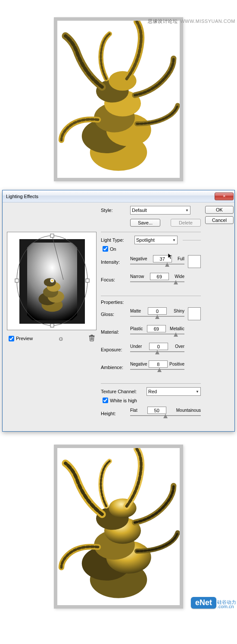 This screenshot has width=237, height=644. Describe the element at coordinates (110, 196) in the screenshot. I see `dialog-title: Lighting Effects` at that location.